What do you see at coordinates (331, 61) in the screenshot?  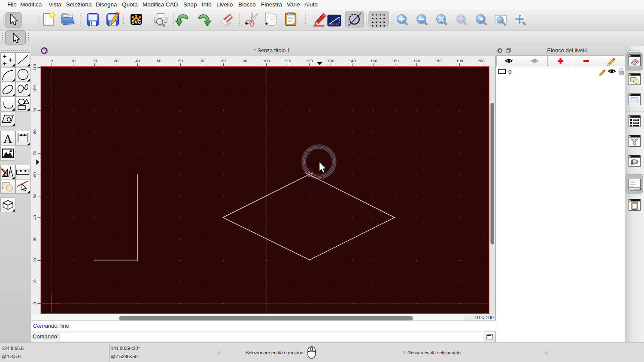 I see `svg-text: 130` at bounding box center [331, 61].